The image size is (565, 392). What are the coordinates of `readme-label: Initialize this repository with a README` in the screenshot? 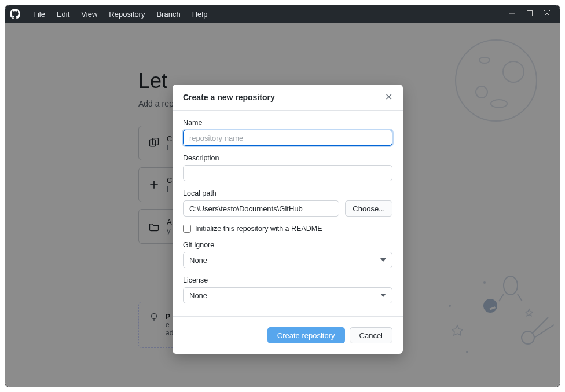 It's located at (259, 229).